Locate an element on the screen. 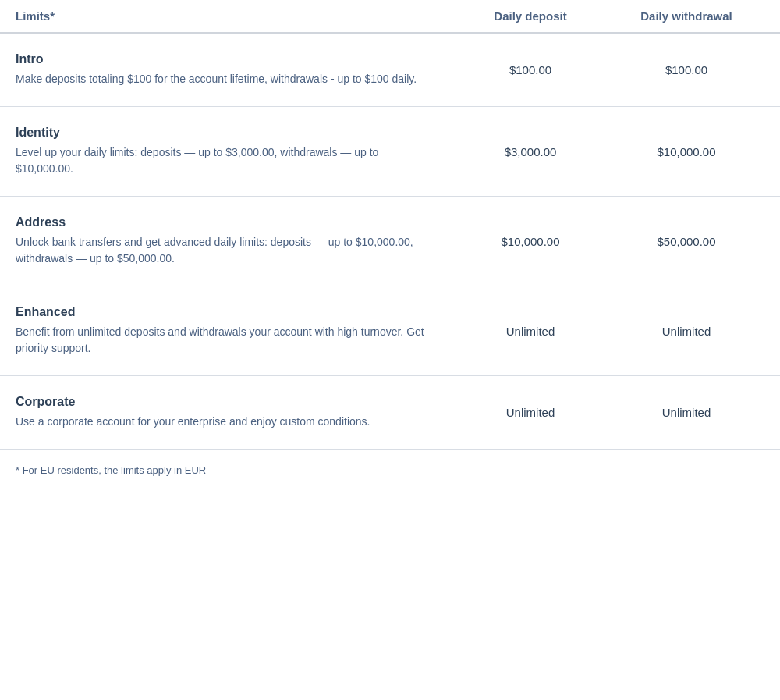  footer-note: * For EU residents, the limits apply in … is located at coordinates (390, 470).